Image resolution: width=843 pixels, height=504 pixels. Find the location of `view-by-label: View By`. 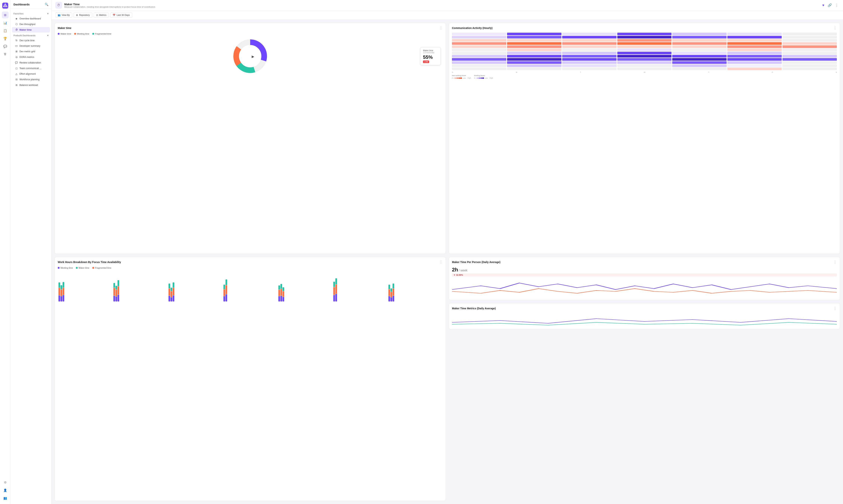

view-by-label: View By is located at coordinates (66, 15).